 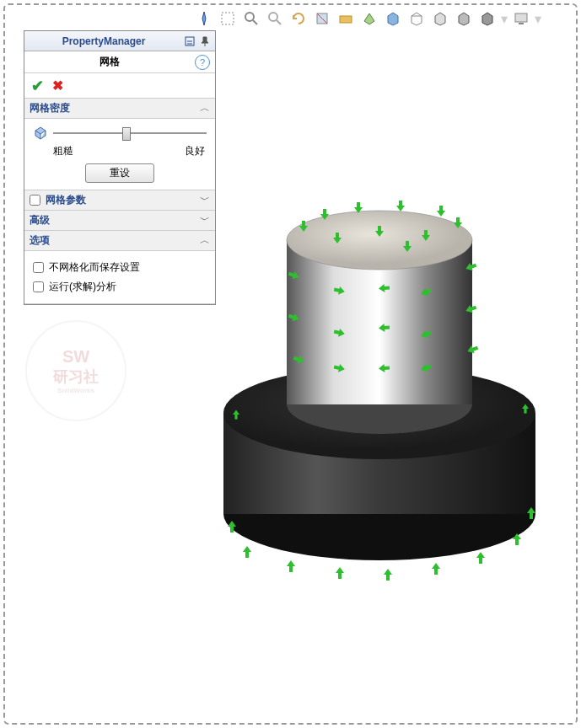 I want to click on shaded-icon, so click(x=393, y=19).